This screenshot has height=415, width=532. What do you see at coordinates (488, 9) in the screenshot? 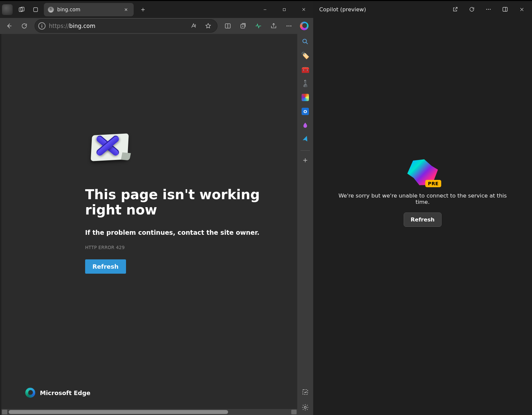
I see `copilot-more-icon` at bounding box center [488, 9].